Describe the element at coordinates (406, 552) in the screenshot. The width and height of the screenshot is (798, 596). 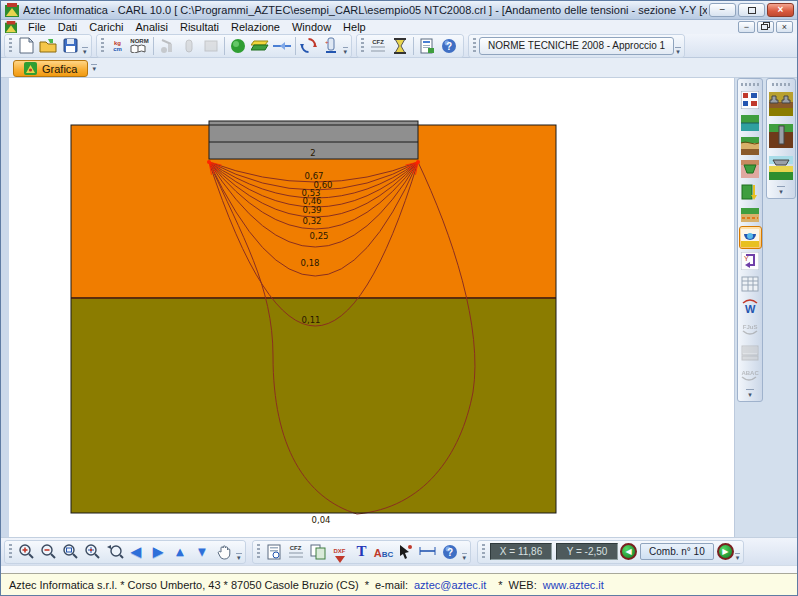
I see `select-entity-button` at that location.